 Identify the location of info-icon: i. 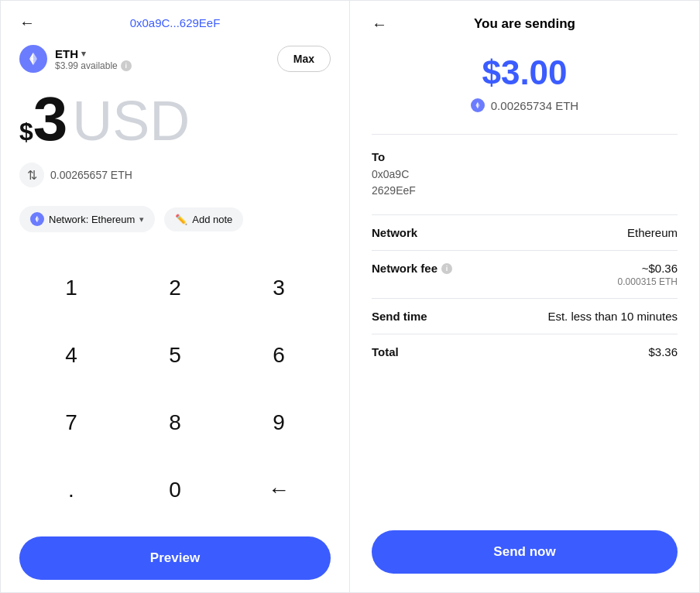
(126, 66).